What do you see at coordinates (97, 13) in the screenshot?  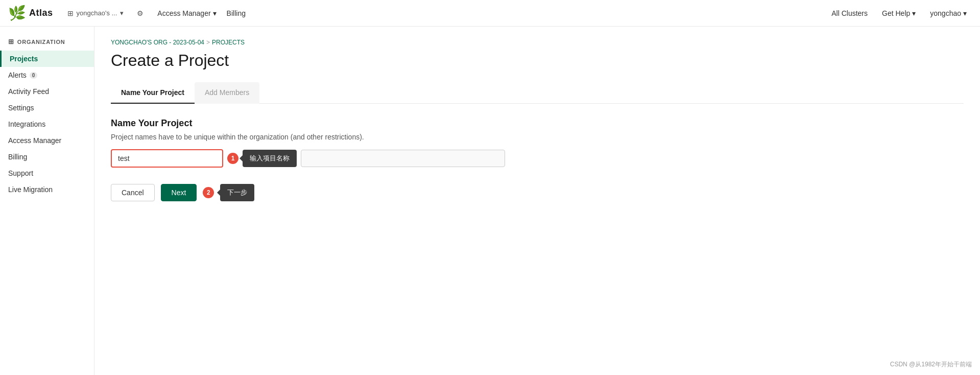 I see `org-selector-label: yongchao's ...` at bounding box center [97, 13].